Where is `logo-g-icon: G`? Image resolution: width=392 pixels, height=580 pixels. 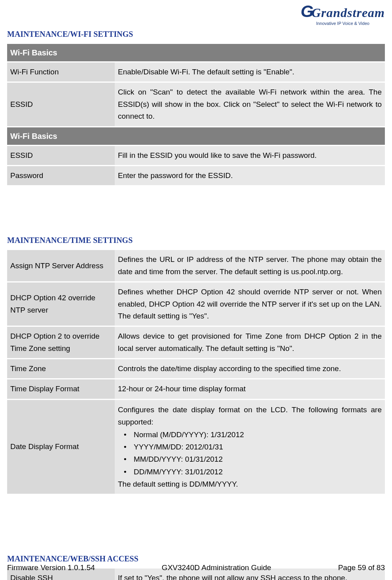
logo-g-icon: G is located at coordinates (307, 11).